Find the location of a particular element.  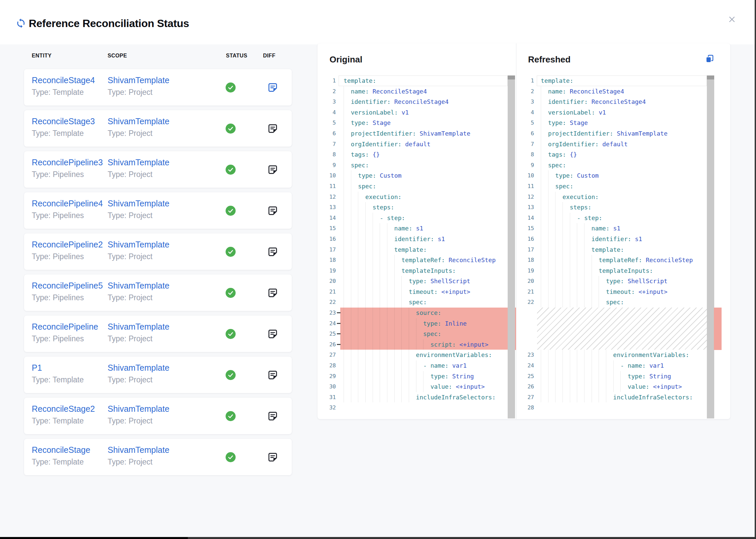

code-line: 22spec: is located at coordinates (612, 302).